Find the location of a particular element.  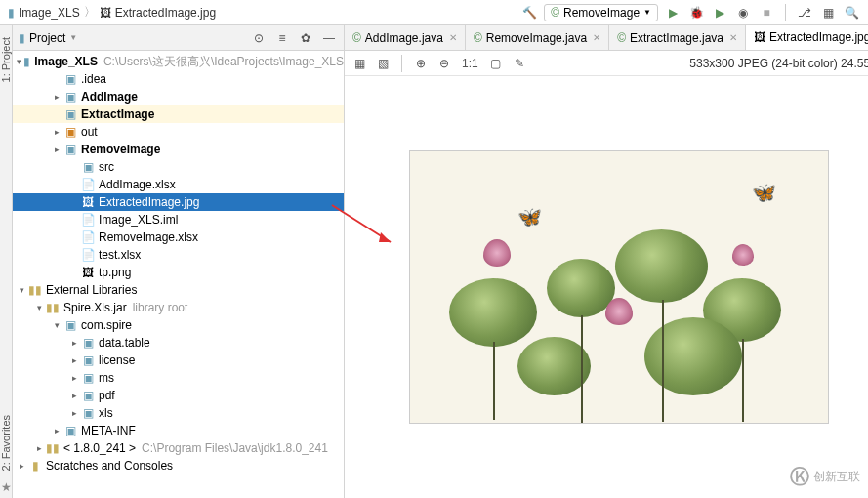

ratio-label: 1:1 is located at coordinates (471, 63).